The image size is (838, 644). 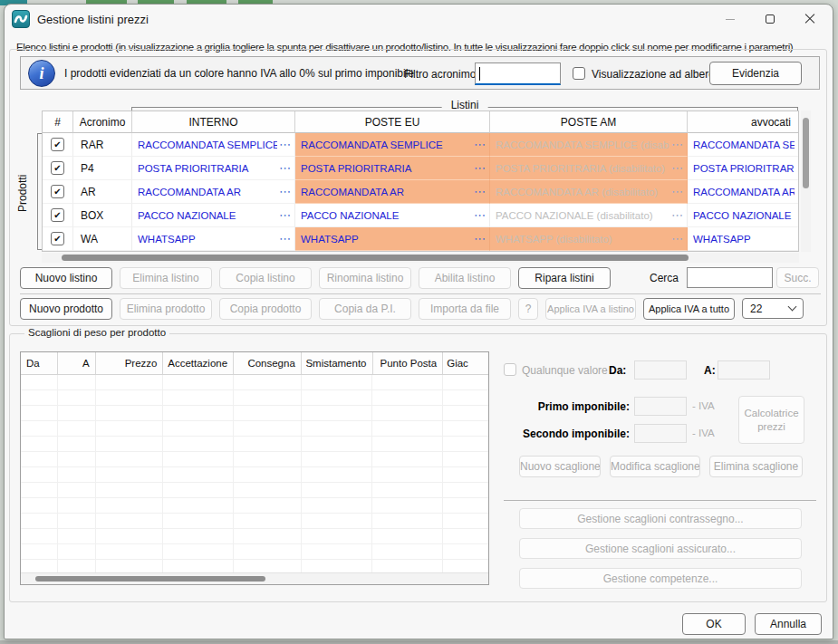 I want to click on cerca-input, so click(x=730, y=277).